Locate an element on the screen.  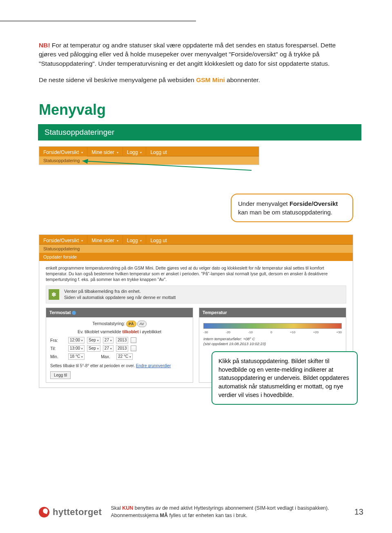
thermostat-toggle: PÅ AV is located at coordinates (136, 324).